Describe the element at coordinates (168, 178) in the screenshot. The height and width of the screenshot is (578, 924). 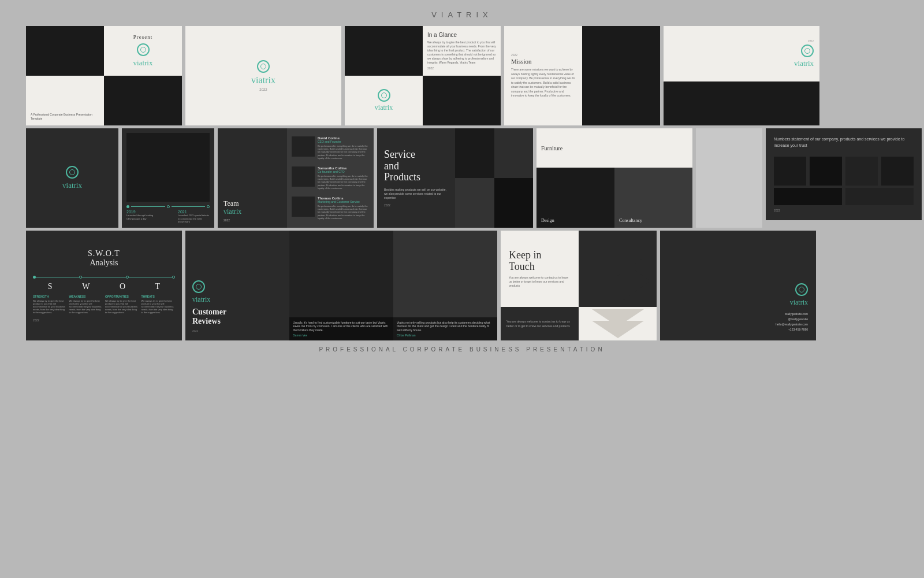
I see `slide-timeline: 2019 Launched through leading CEO prepar…` at that location.